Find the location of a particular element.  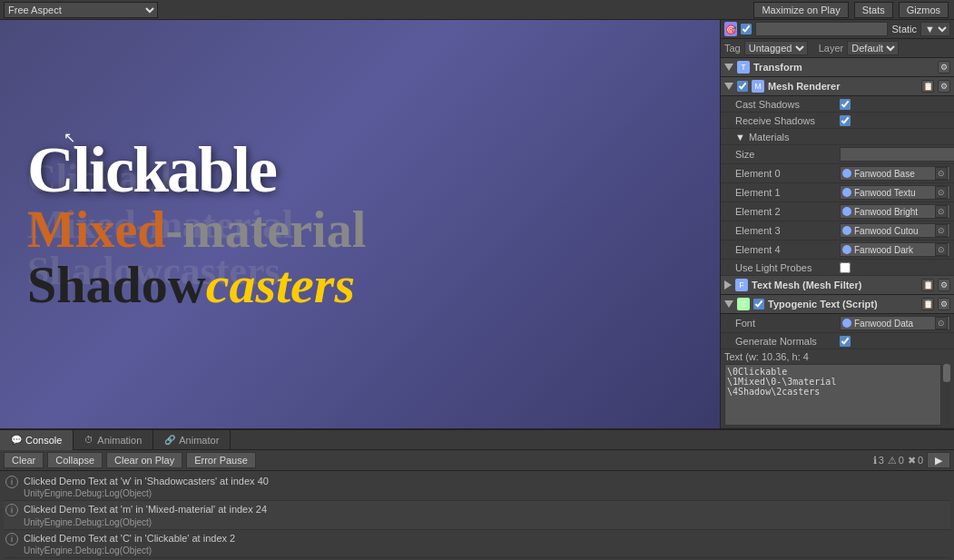

element0-ref: Fanwood Base ⊙ is located at coordinates (895, 173).